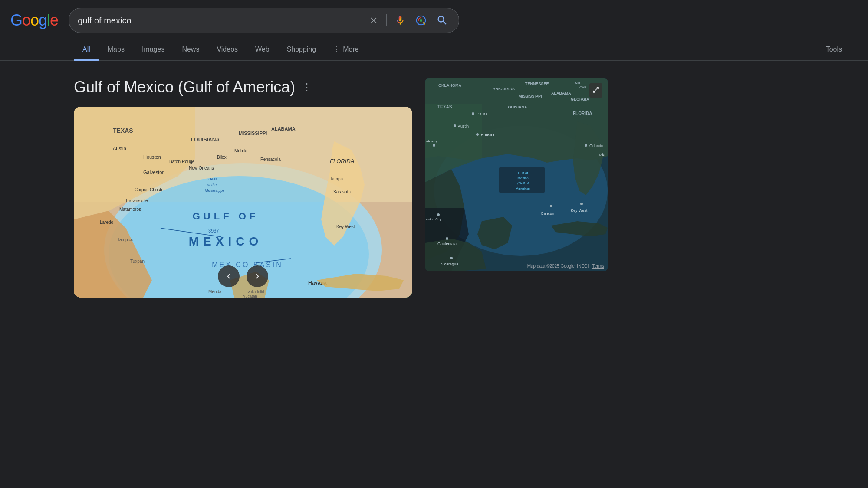 The image size is (868, 488). I want to click on svg-text: Dallas, so click(482, 114).